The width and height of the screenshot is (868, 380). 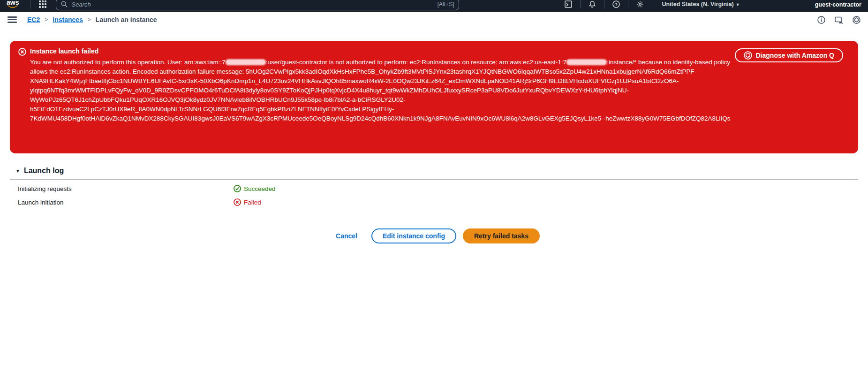 What do you see at coordinates (616, 5) in the screenshot?
I see `help-icon: ?` at bounding box center [616, 5].